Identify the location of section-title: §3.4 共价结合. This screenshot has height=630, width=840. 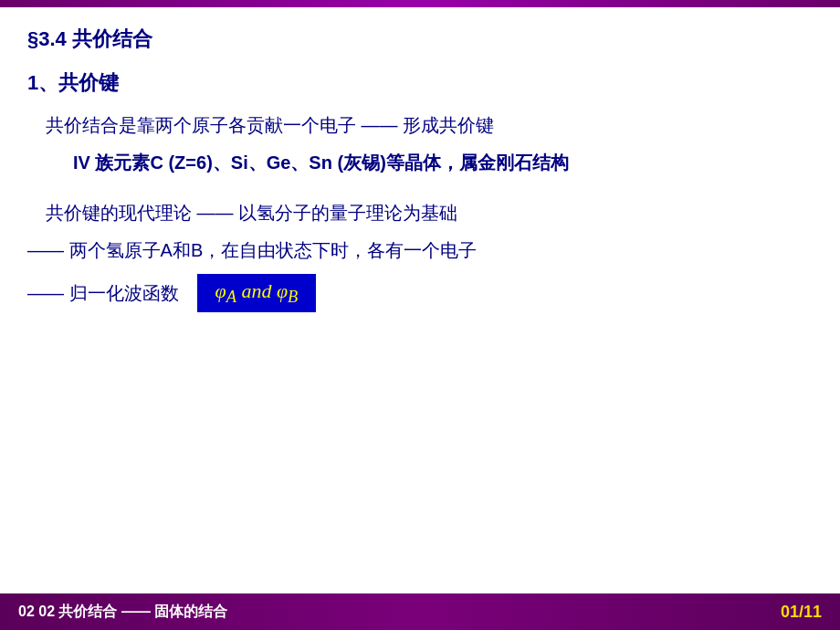
(420, 39).